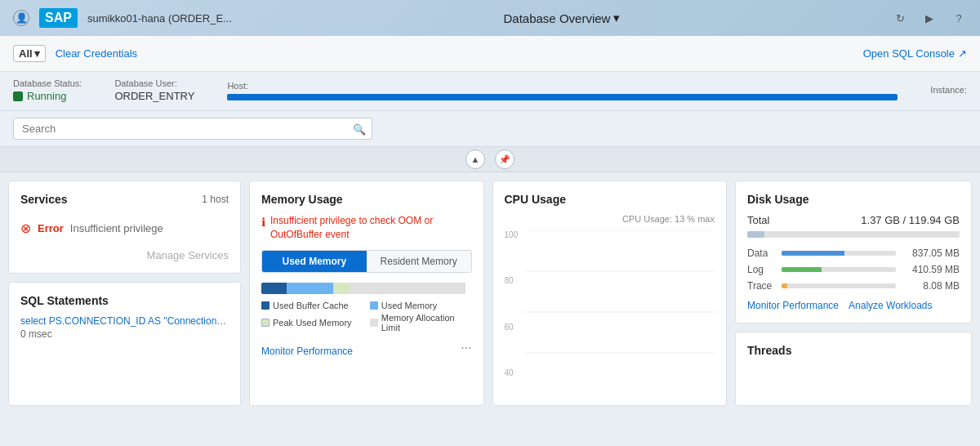 Image resolution: width=980 pixels, height=446 pixels. Describe the element at coordinates (312, 323) in the screenshot. I see `legend-peak-memory: Peak Used Memory` at that location.